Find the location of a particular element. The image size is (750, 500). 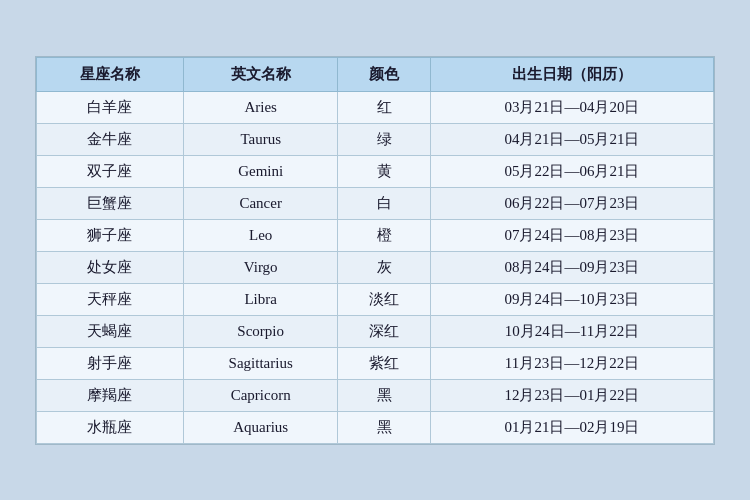

cell-row1-col1: Taurus is located at coordinates (260, 139).